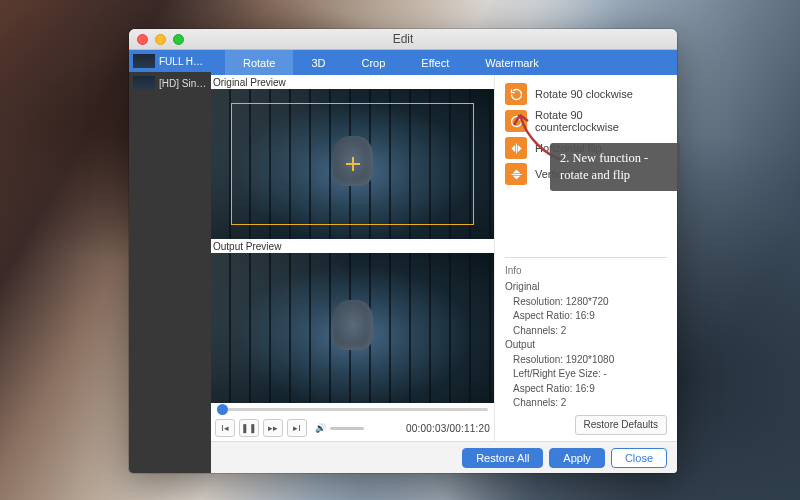 The image size is (800, 500). What do you see at coordinates (586, 94) in the screenshot?
I see `rotate-cw-option: Rotate 90 clockwise` at bounding box center [586, 94].